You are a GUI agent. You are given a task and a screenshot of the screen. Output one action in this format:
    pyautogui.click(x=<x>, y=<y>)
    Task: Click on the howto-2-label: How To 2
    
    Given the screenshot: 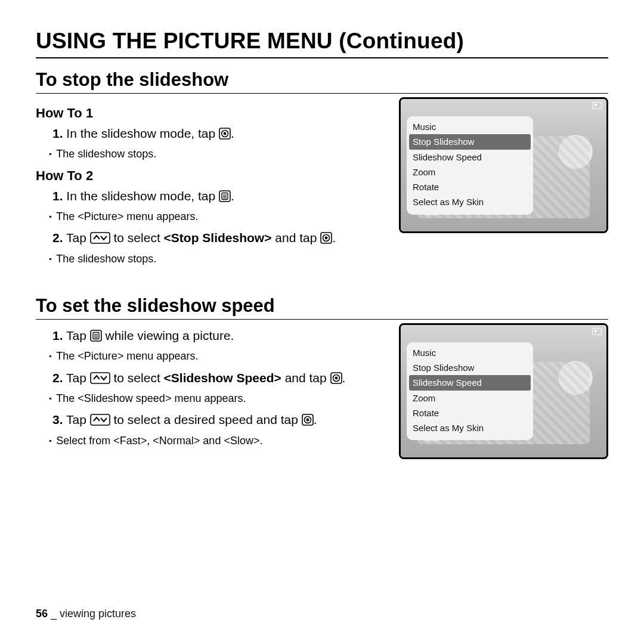 What is the action you would take?
    pyautogui.click(x=211, y=176)
    